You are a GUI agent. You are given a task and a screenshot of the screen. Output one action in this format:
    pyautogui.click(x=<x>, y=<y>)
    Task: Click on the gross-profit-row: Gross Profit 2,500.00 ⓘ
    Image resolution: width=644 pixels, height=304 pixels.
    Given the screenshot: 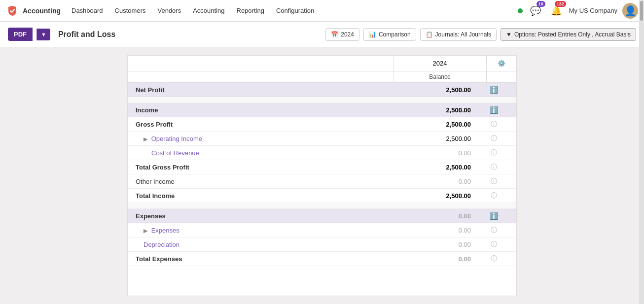 What is the action you would take?
    pyautogui.click(x=322, y=124)
    